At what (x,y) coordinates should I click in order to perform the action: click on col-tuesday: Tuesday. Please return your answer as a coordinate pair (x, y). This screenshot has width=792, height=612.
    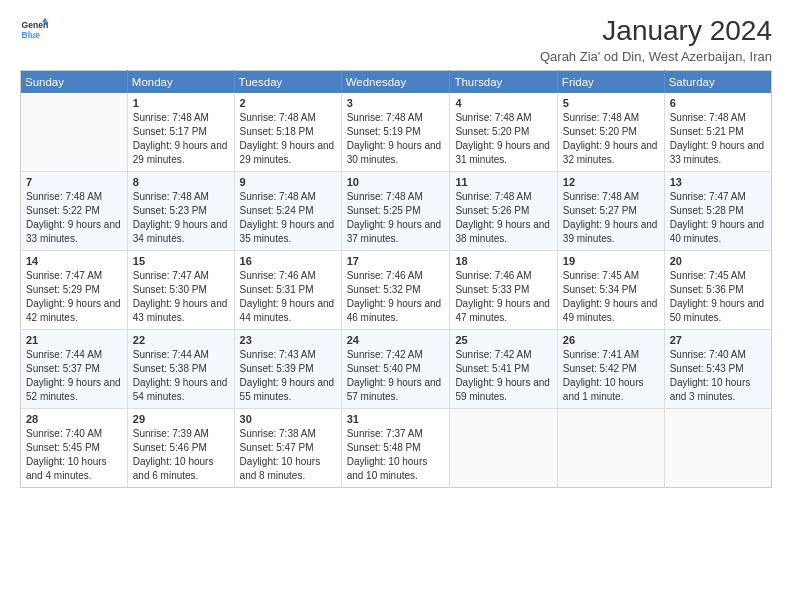
    Looking at the image, I should click on (288, 82).